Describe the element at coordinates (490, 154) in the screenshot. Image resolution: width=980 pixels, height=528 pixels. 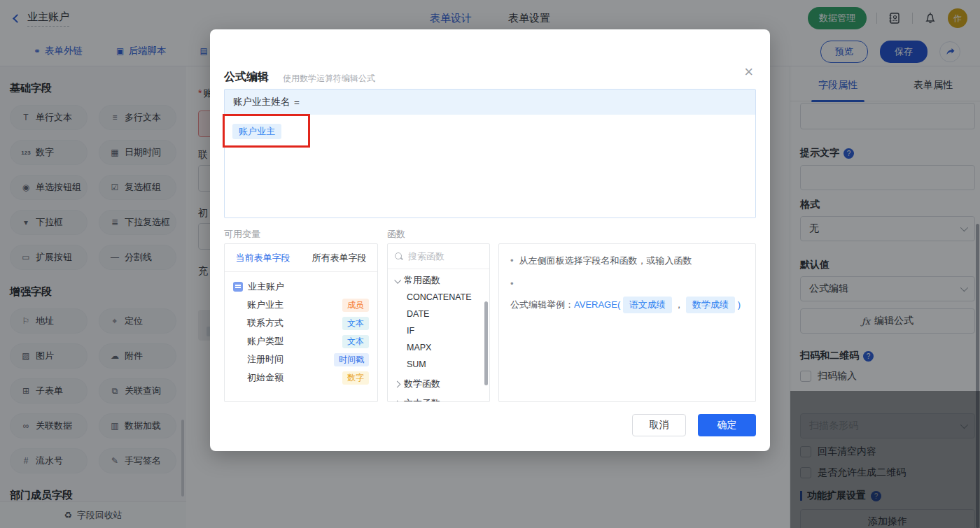
I see `formula-editor-box: 账户业主姓名 = 账户业主` at that location.